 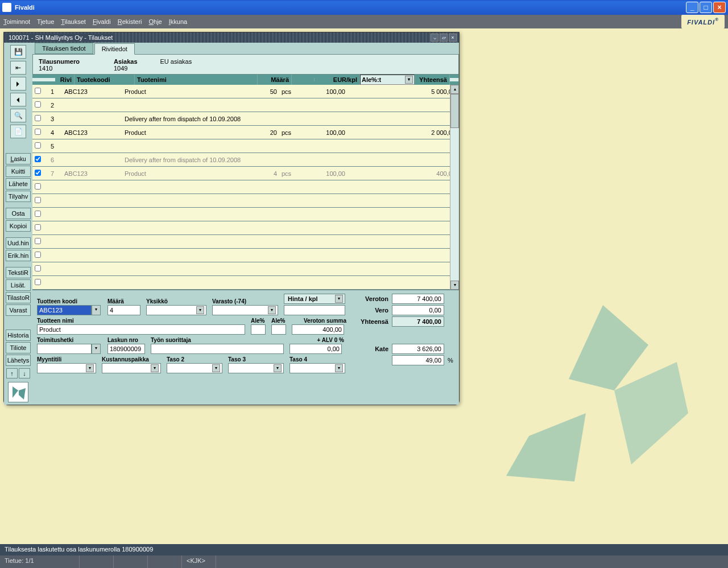 I want to click on input-tuotenimi, so click(x=141, y=330).